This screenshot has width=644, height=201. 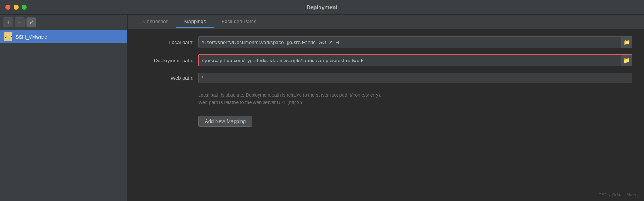 I want to click on window-title: Deployment, so click(x=322, y=7).